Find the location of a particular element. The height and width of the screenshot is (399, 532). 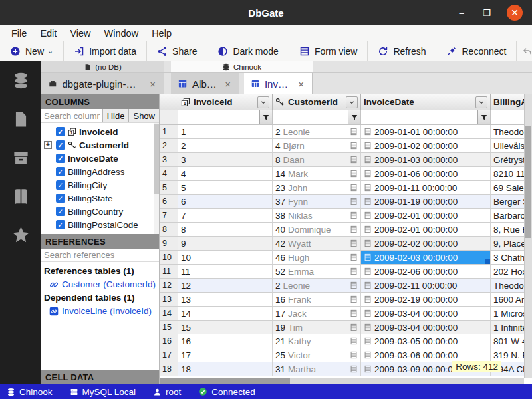

cell-invoicedate: 2009-02-06 00:00:00 is located at coordinates (426, 271).